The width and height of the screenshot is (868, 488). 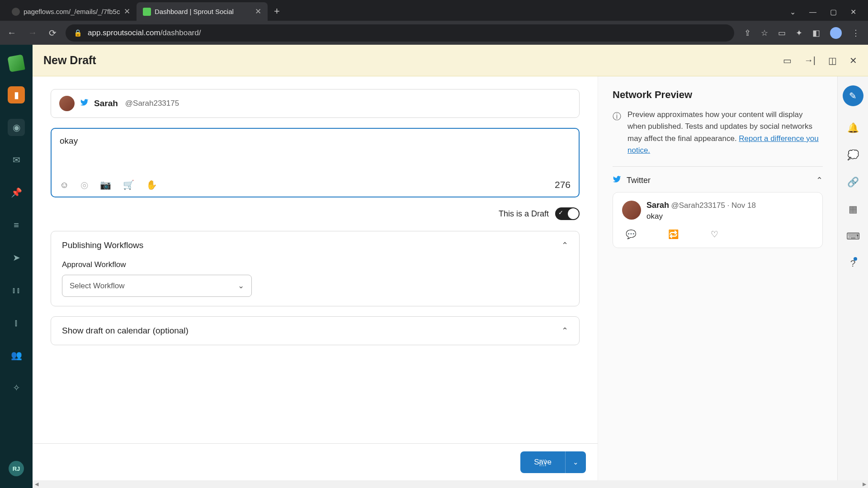 What do you see at coordinates (748, 33) in the screenshot?
I see `share-icon: ⇪` at bounding box center [748, 33].